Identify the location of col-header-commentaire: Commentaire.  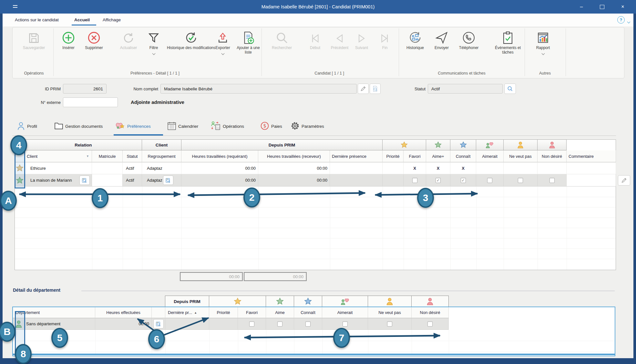
(591, 156).